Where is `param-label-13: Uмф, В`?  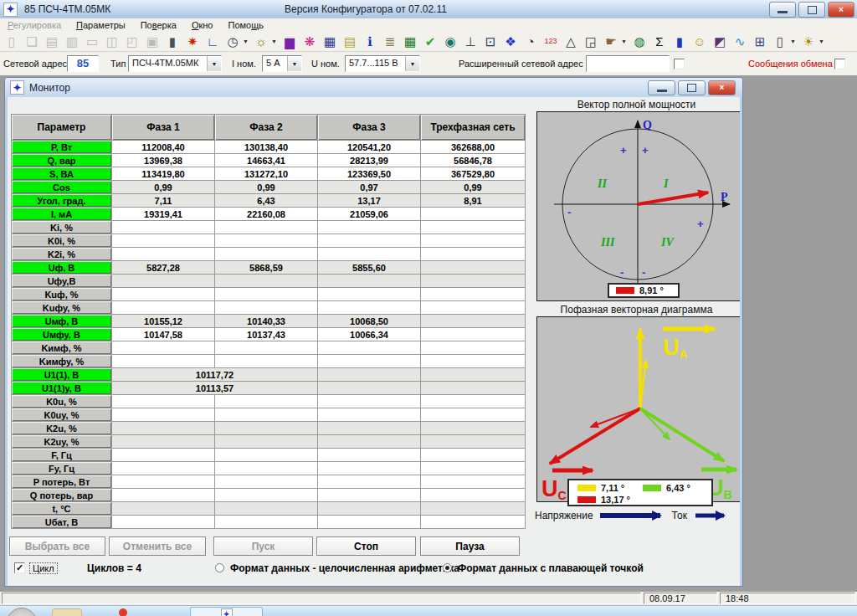
param-label-13: Uмф, В is located at coordinates (62, 321).